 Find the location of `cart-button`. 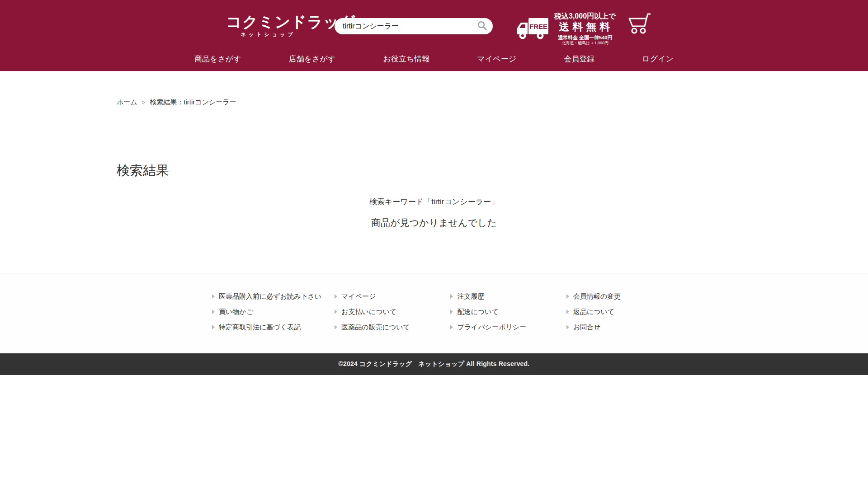

cart-button is located at coordinates (639, 24).